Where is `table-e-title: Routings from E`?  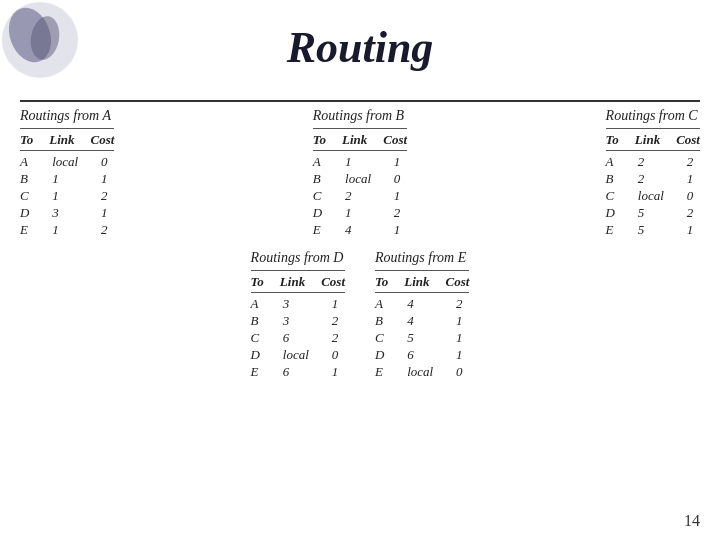
table-e-title: Routings from E is located at coordinates (422, 258).